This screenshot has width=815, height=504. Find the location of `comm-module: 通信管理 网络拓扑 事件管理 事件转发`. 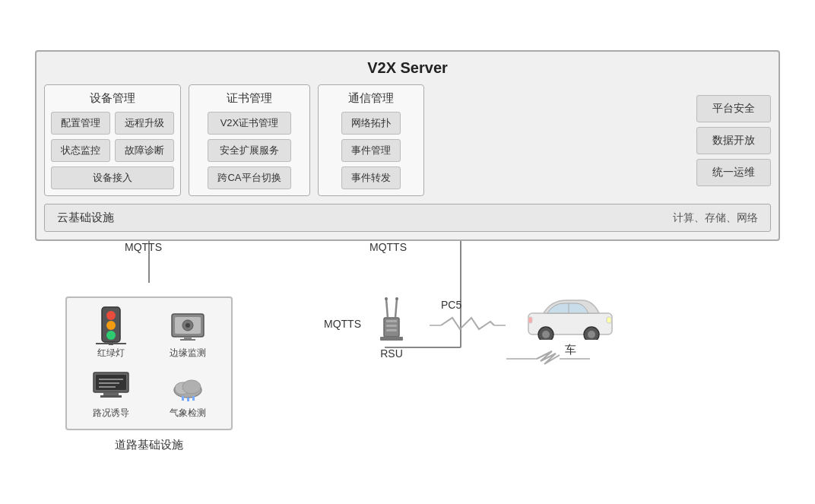

comm-module: 通信管理 网络拓扑 事件管理 事件转发 is located at coordinates (371, 140).